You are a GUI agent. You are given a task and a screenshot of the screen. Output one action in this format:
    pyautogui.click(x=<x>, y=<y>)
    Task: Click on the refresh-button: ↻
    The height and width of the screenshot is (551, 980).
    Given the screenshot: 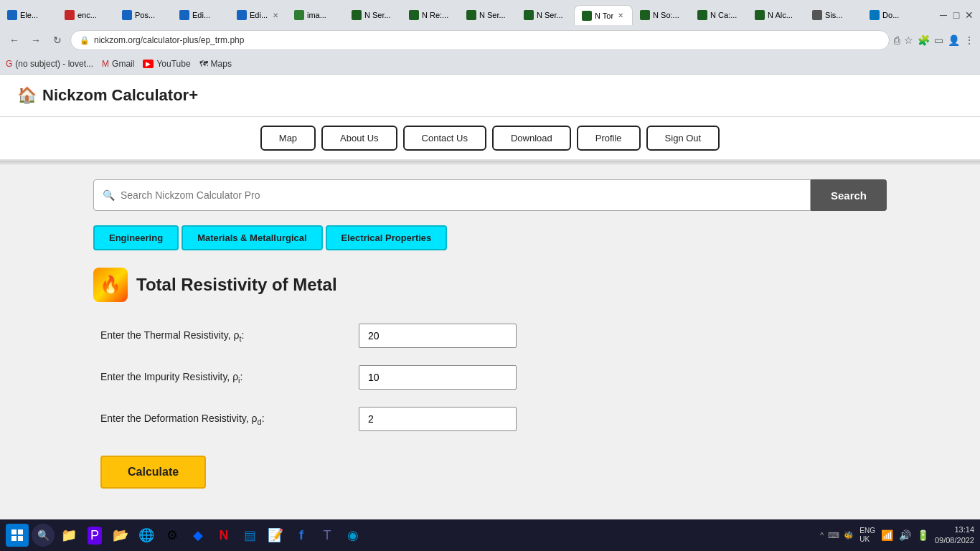 What is the action you would take?
    pyautogui.click(x=57, y=40)
    